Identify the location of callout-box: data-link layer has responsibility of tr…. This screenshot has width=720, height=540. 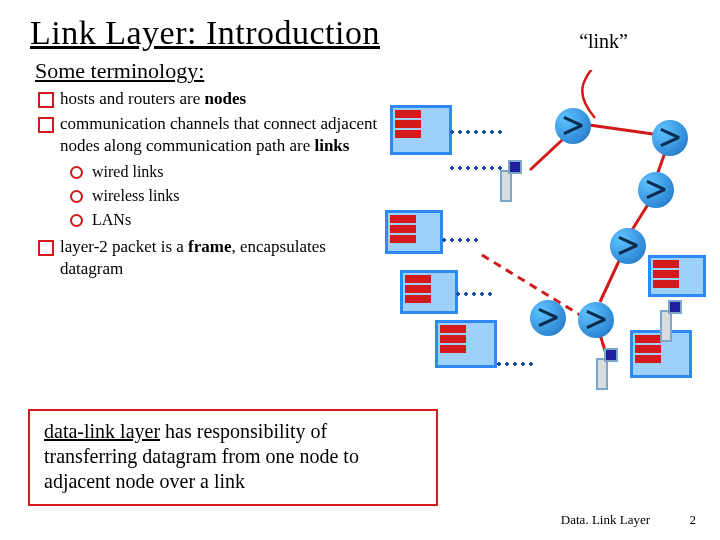
(233, 458).